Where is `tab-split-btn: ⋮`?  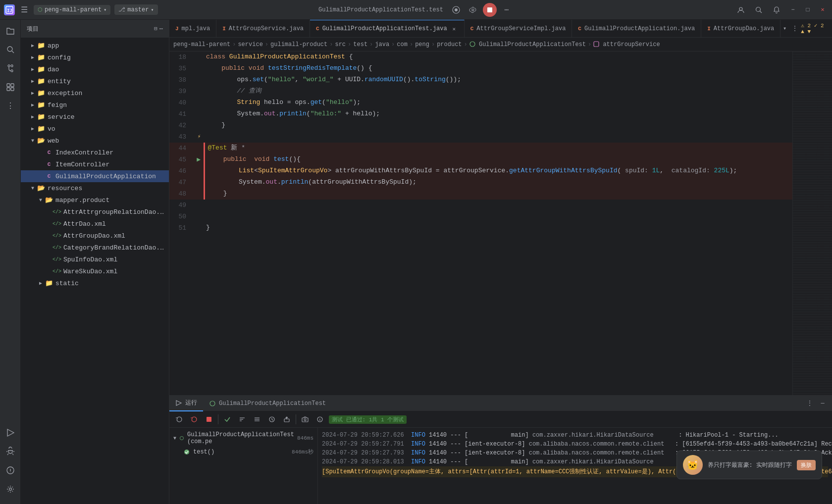 tab-split-btn: ⋮ is located at coordinates (795, 29).